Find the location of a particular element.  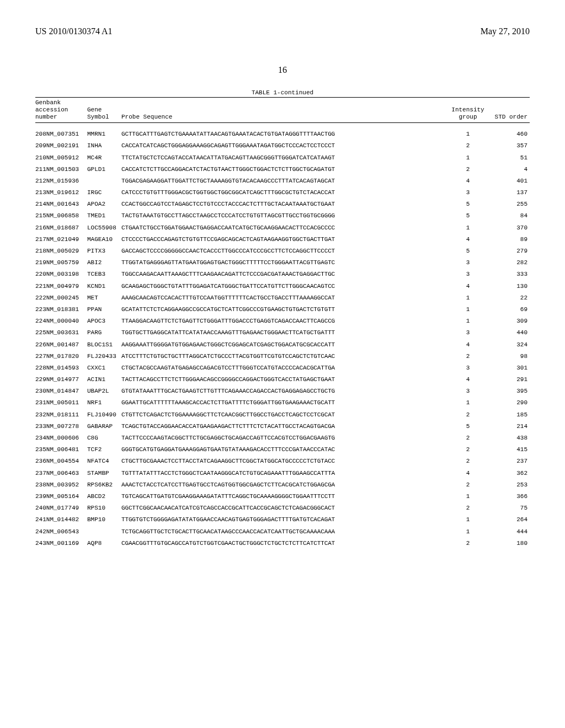

col-header-gene: Gene is located at coordinates (104, 110).